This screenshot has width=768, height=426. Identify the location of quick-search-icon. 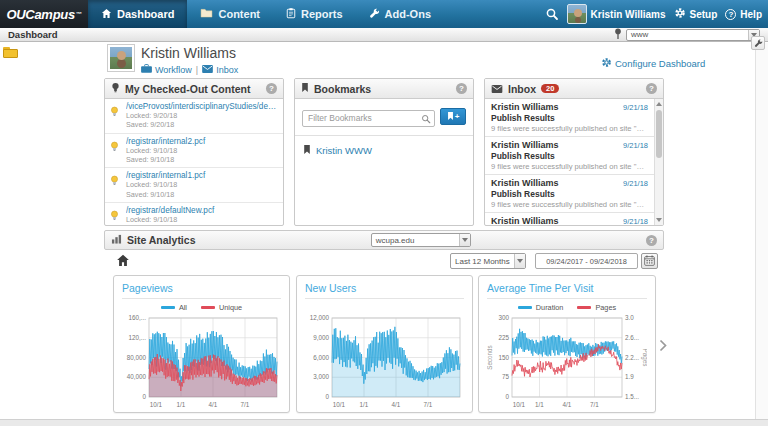
(552, 14).